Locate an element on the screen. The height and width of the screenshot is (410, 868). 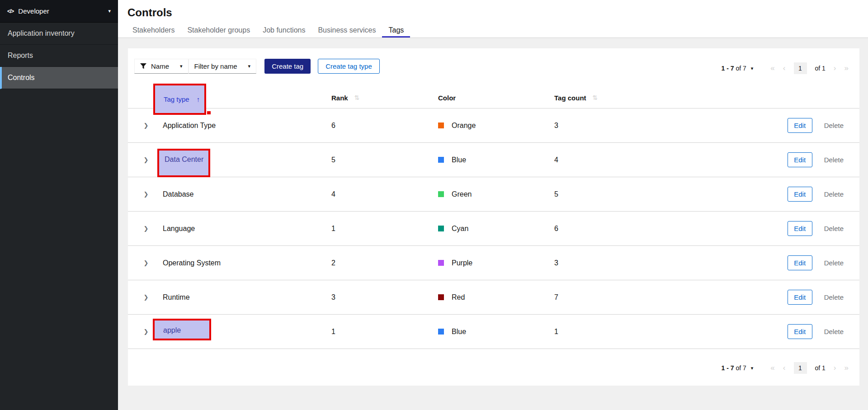
annotation-dot is located at coordinates (209, 113).